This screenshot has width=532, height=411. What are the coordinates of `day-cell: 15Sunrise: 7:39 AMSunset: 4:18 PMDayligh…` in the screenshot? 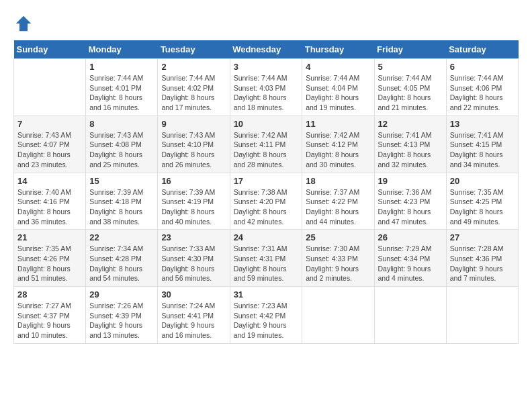 It's located at (122, 201).